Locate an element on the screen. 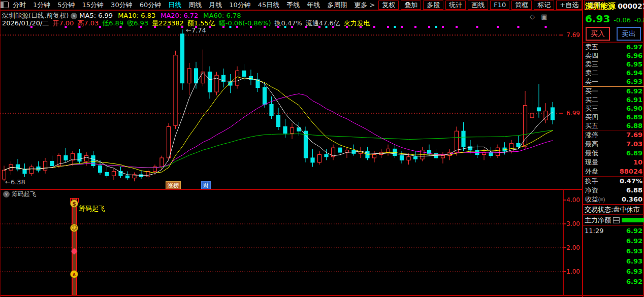 This screenshot has width=644, height=297. stat-row: 现量10 is located at coordinates (614, 162).